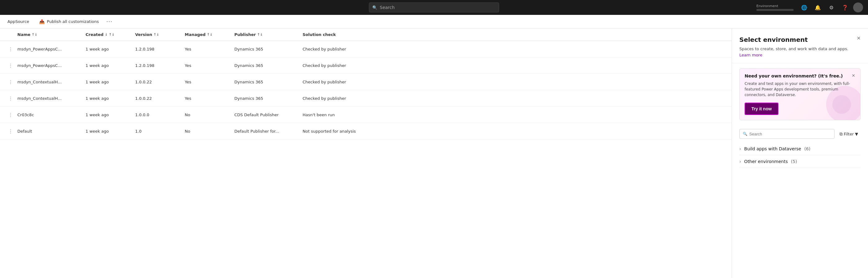  What do you see at coordinates (207, 34) in the screenshot?
I see `th-managed: Managed ↑↓` at bounding box center [207, 34].